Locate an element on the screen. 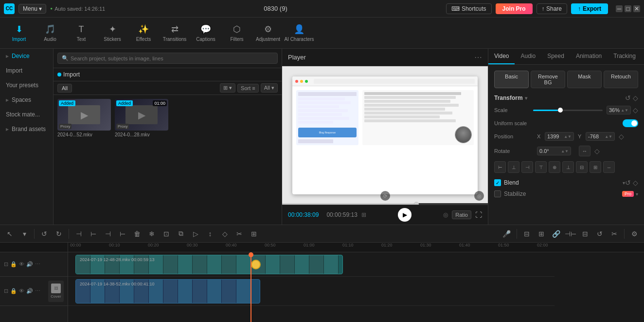 This screenshot has height=322, width=644. align-top-button: ⊤ is located at coordinates (541, 167).